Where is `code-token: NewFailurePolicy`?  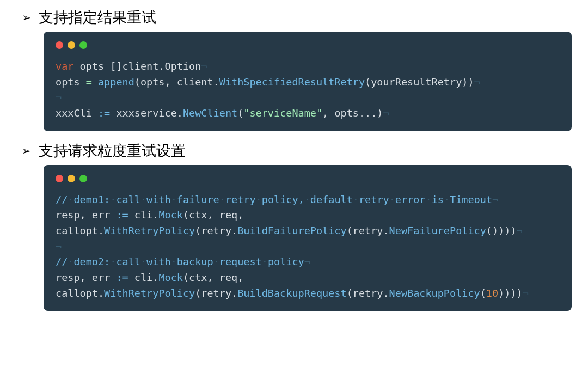
code-token: NewFailurePolicy is located at coordinates (438, 231).